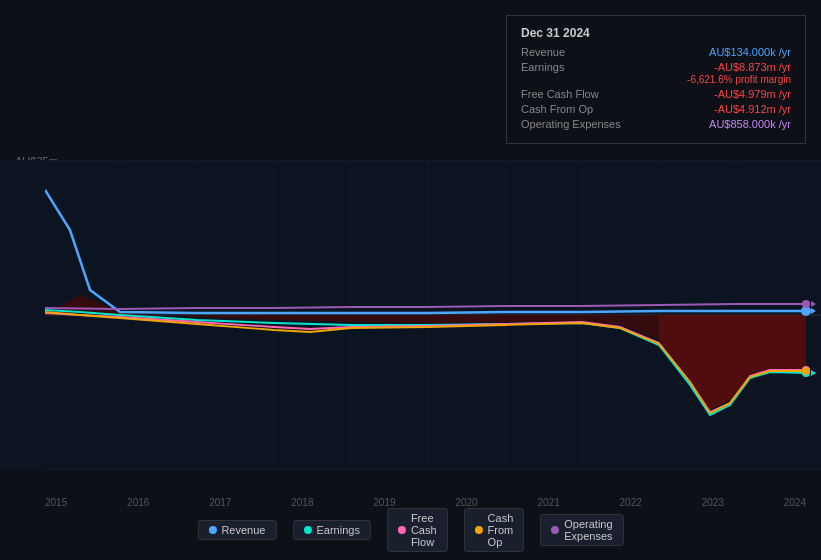  What do you see at coordinates (466, 502) in the screenshot?
I see `x-label-2020: 2020` at bounding box center [466, 502].